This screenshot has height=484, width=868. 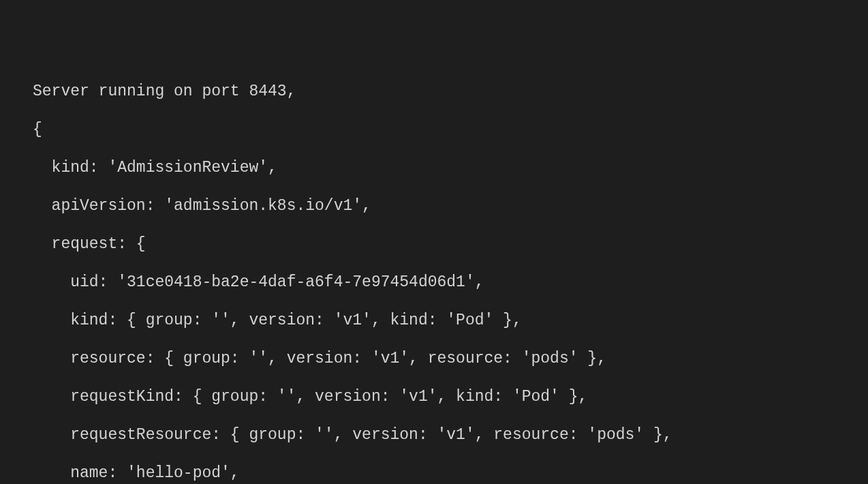 What do you see at coordinates (450, 435) in the screenshot?
I see `code-line: requestResource: { group: '', version: '…` at bounding box center [450, 435].